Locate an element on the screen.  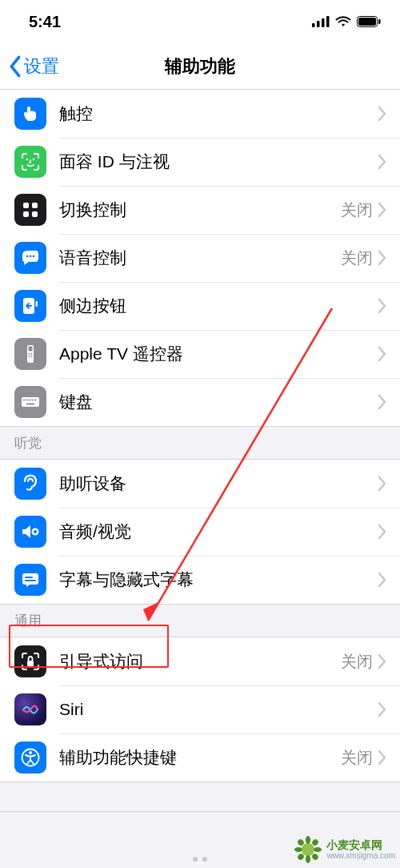
row-label: 助听设备 is located at coordinates (218, 484).